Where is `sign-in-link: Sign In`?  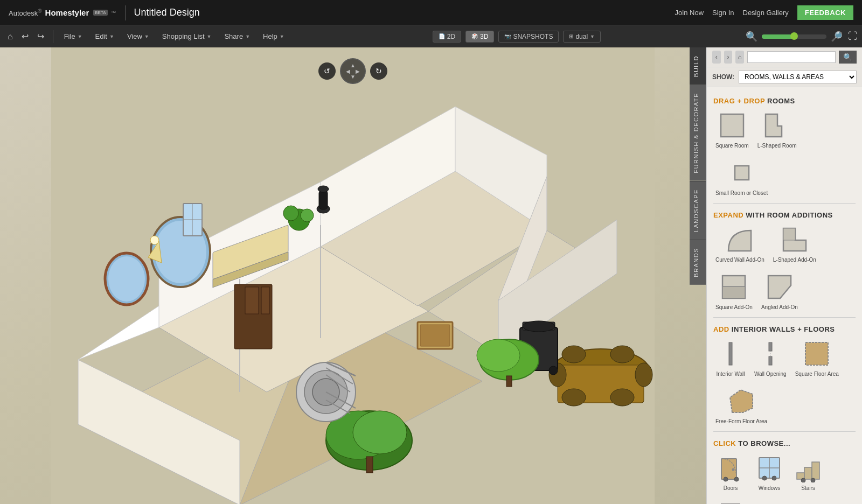
sign-in-link: Sign In is located at coordinates (723, 13).